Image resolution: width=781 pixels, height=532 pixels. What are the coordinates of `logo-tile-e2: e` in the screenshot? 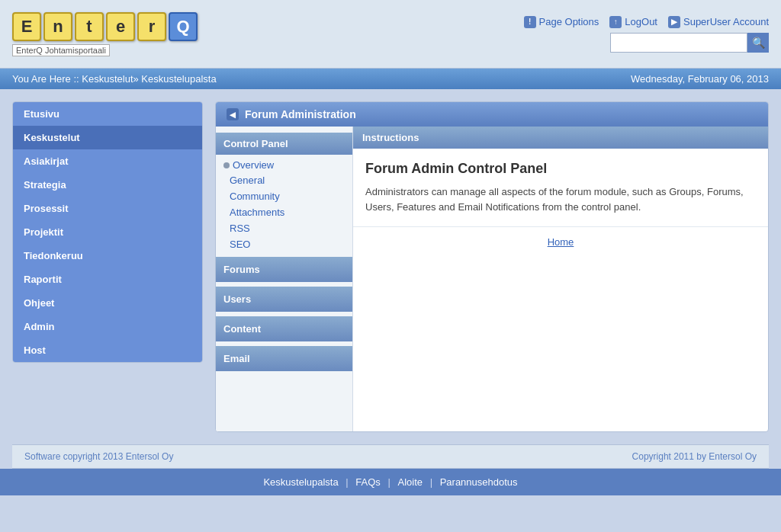 It's located at (121, 27).